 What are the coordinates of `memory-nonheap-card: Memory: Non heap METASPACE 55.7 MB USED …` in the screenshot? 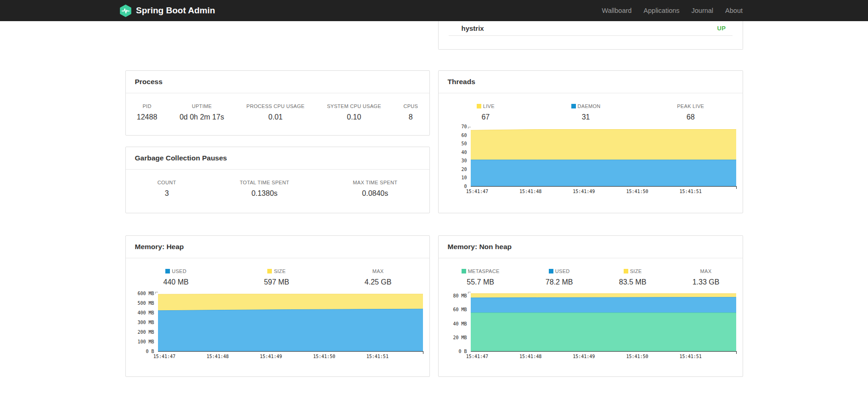 It's located at (591, 306).